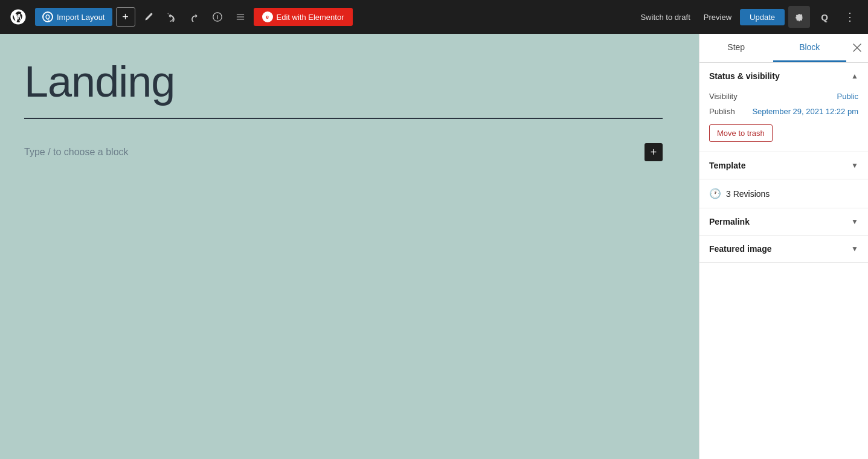 This screenshot has width=868, height=459. Describe the element at coordinates (850, 17) in the screenshot. I see `more-options-button: ⋮` at that location.